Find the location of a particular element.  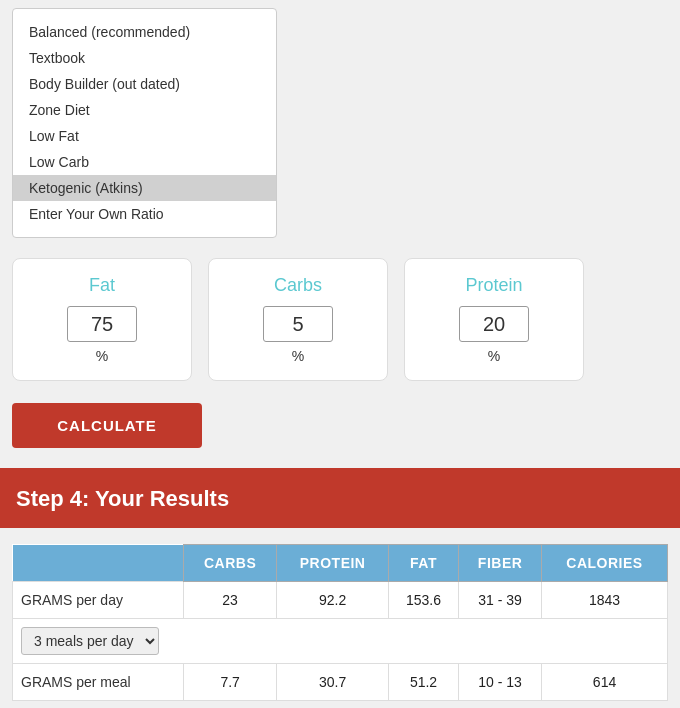

carbs-unit: % is located at coordinates (298, 356).